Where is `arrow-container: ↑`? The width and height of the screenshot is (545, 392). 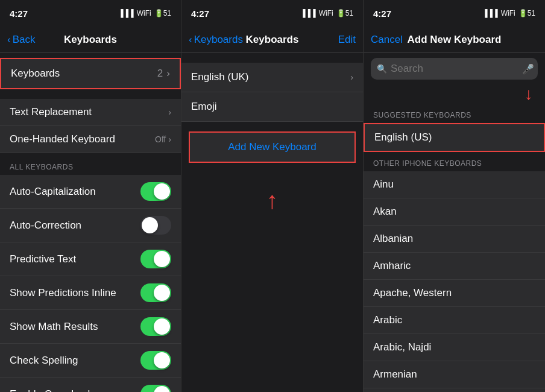
arrow-container: ↑ is located at coordinates (272, 200).